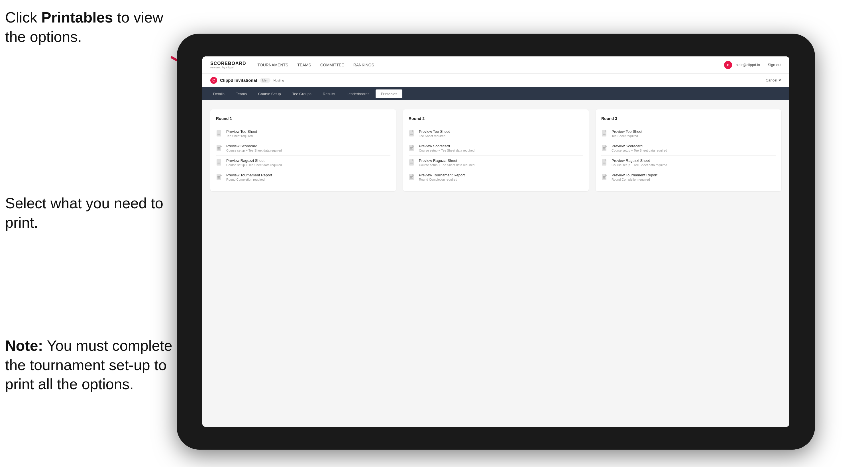 The image size is (868, 467). Describe the element at coordinates (640, 162) in the screenshot. I see `printable-item-text: Preview Raguzzi Sheet Course setup + Tee…` at that location.